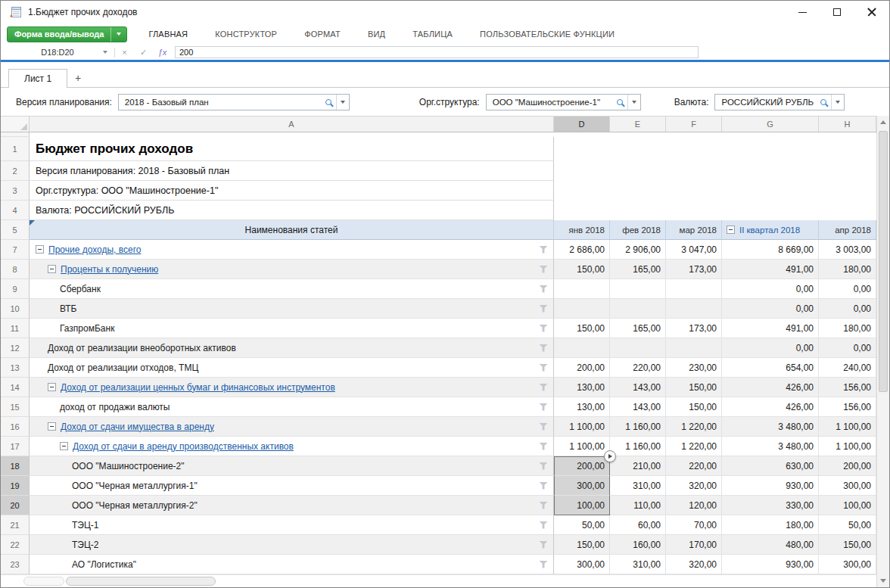  I want to click on statement-name-cell-14: Доход от реализации ценных бумаг и финан…, so click(292, 387).